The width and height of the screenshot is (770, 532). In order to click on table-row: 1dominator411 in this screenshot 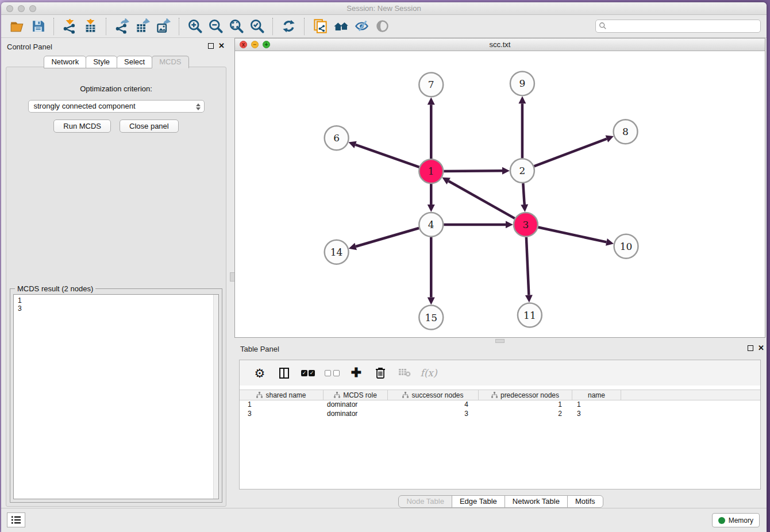, I will do `click(500, 405)`.